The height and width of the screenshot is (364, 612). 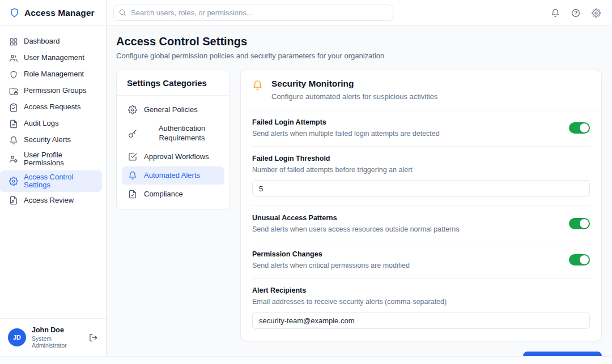 What do you see at coordinates (52, 107) in the screenshot?
I see `sidebar-item-label: Access Requests` at bounding box center [52, 107].